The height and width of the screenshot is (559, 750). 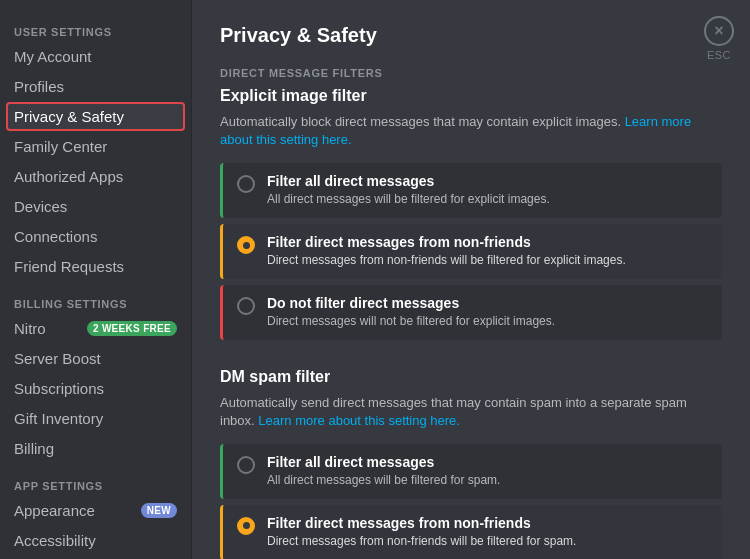 I want to click on user-settings-section-label: User Settings, so click(x=96, y=26).